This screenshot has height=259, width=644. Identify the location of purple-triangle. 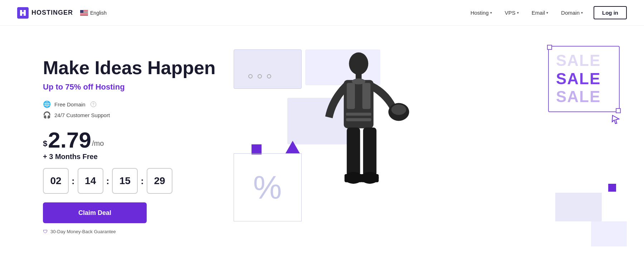
(293, 147).